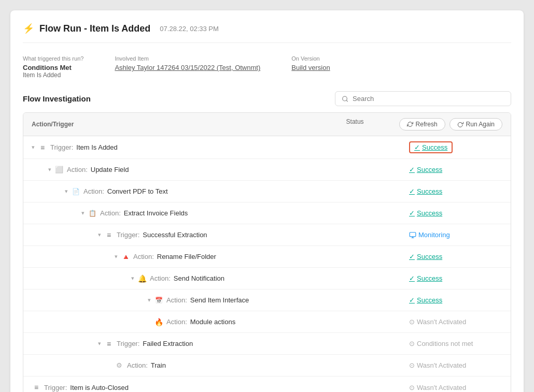 The height and width of the screenshot is (392, 534). Describe the element at coordinates (92, 213) in the screenshot. I see `extract-icon: 📋` at that location.